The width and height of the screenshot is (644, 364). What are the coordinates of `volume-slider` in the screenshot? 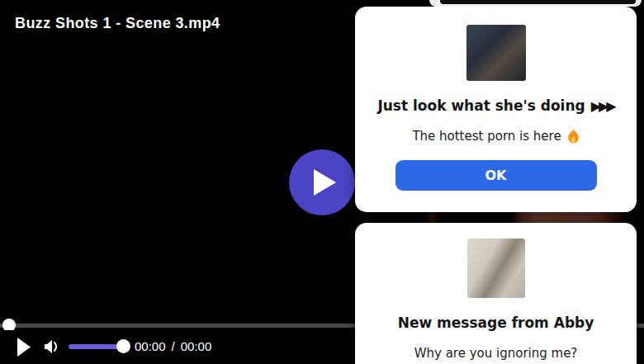 It's located at (96, 347).